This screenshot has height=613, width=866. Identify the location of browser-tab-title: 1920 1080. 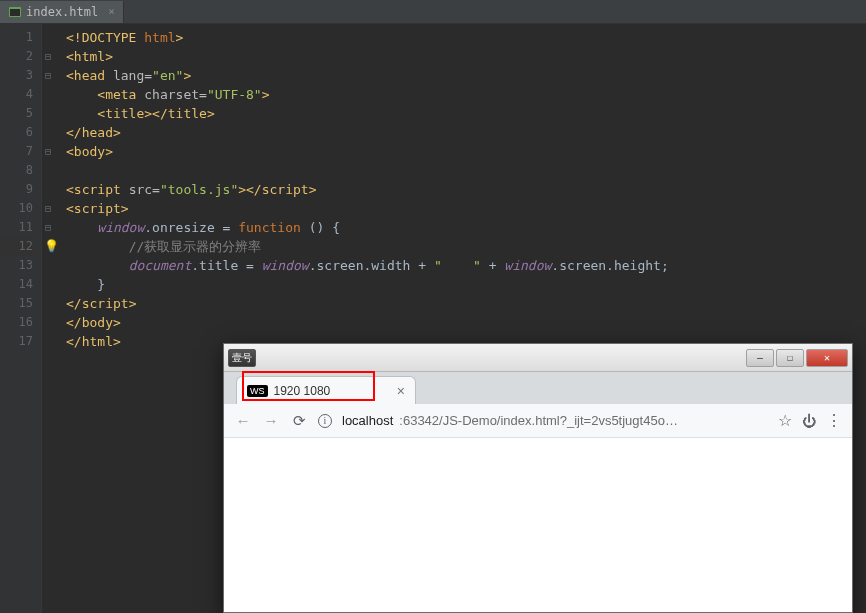
(302, 391).